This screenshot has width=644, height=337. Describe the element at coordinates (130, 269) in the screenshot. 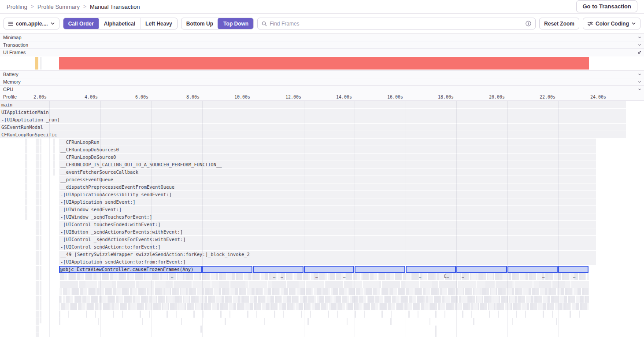

I see `selected-frame-segment: @objc ExtraViewController.causeFrozenFra…` at that location.